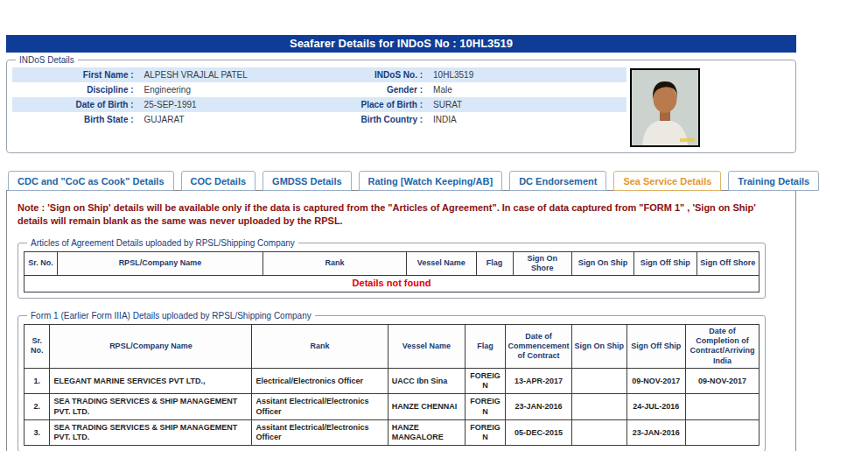  What do you see at coordinates (539, 433) in the screenshot?
I see `table-cell: 05-DEC-2015` at bounding box center [539, 433].